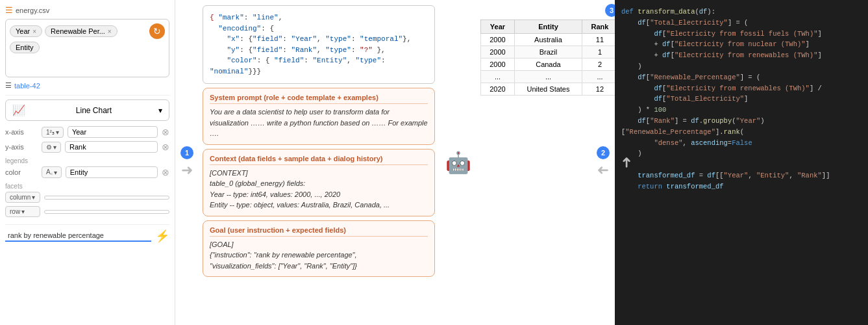  I want to click on yaxis-field-box: Rank, so click(112, 147).